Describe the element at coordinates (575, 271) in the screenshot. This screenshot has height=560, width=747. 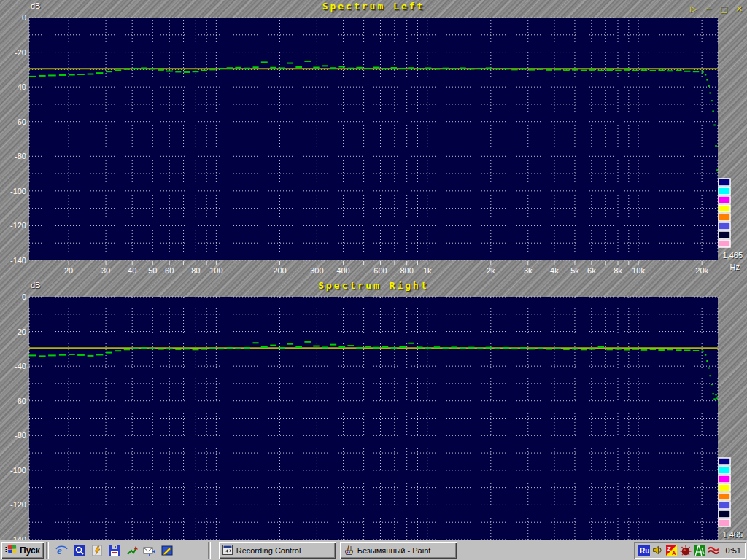
I see `x-tick-label: 5k` at that location.